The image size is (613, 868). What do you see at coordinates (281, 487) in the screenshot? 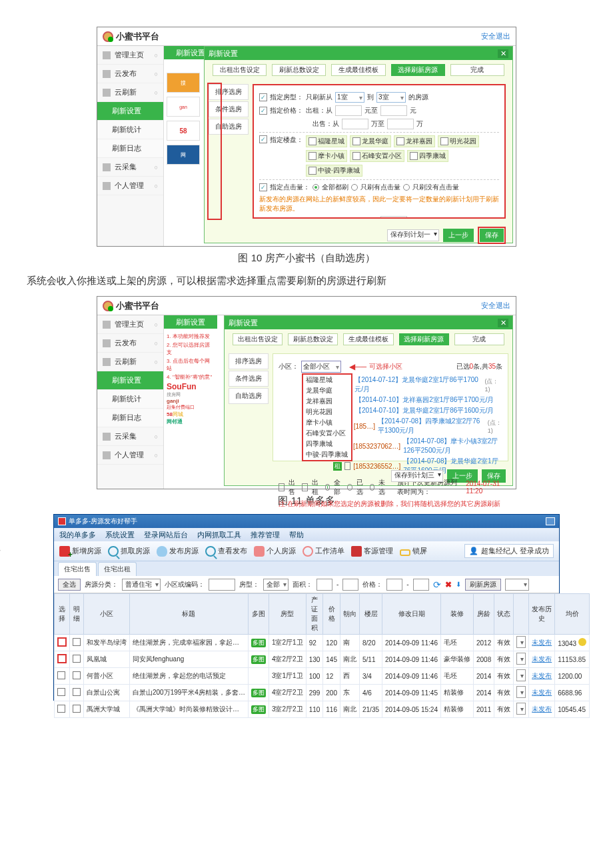
I see `cb-sale` at bounding box center [281, 487].